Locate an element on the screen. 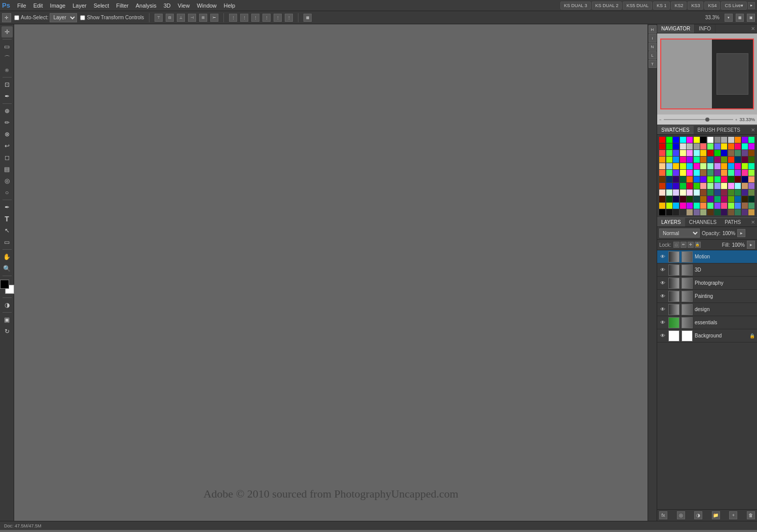 This screenshot has width=757, height=532. show-transform-input is located at coordinates (83, 18).